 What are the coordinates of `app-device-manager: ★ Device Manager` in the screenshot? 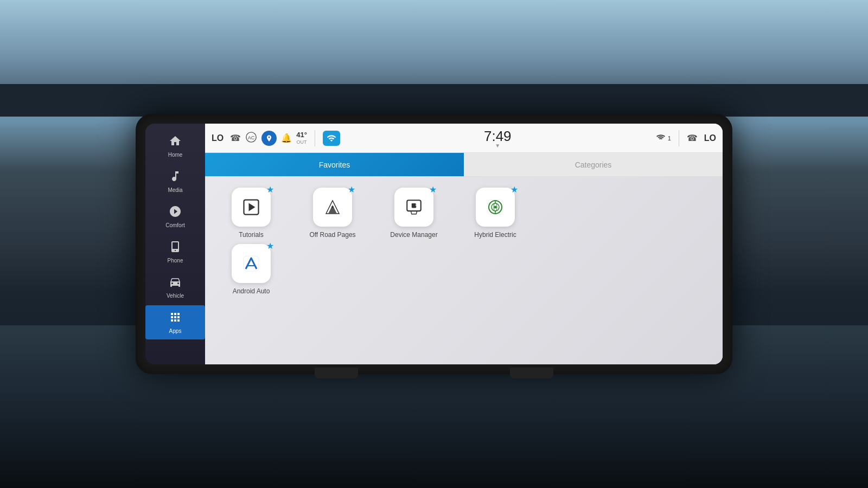 It's located at (414, 213).